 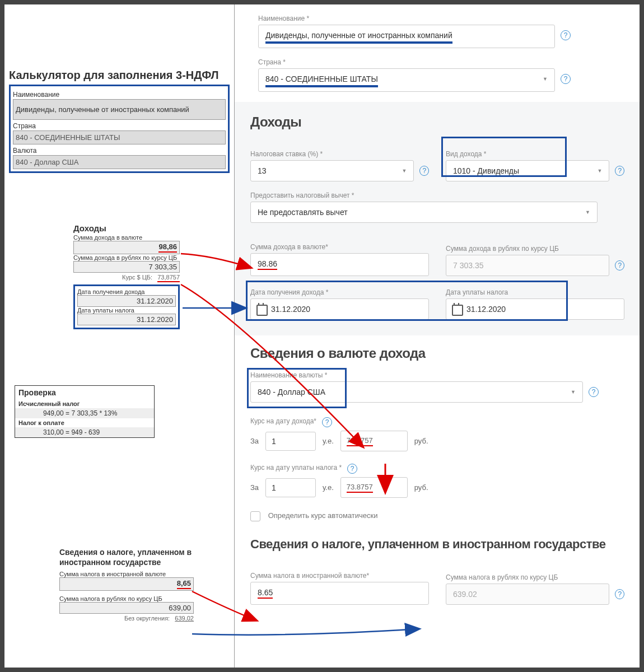 I want to click on calc-tax-section: Сведения о налоге, уплаченном в иностран…, so click(x=127, y=585).